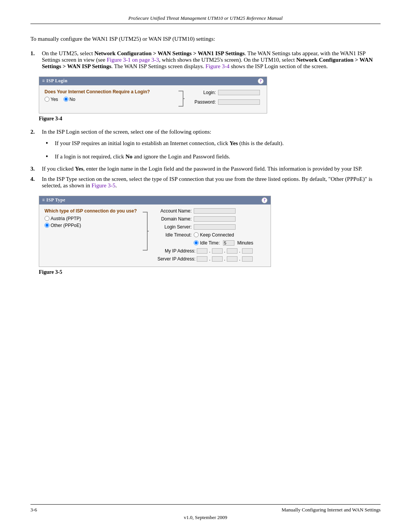 Image resolution: width=411 pixels, height=532 pixels. What do you see at coordinates (215, 219) in the screenshot?
I see `domain-name-input` at bounding box center [215, 219].